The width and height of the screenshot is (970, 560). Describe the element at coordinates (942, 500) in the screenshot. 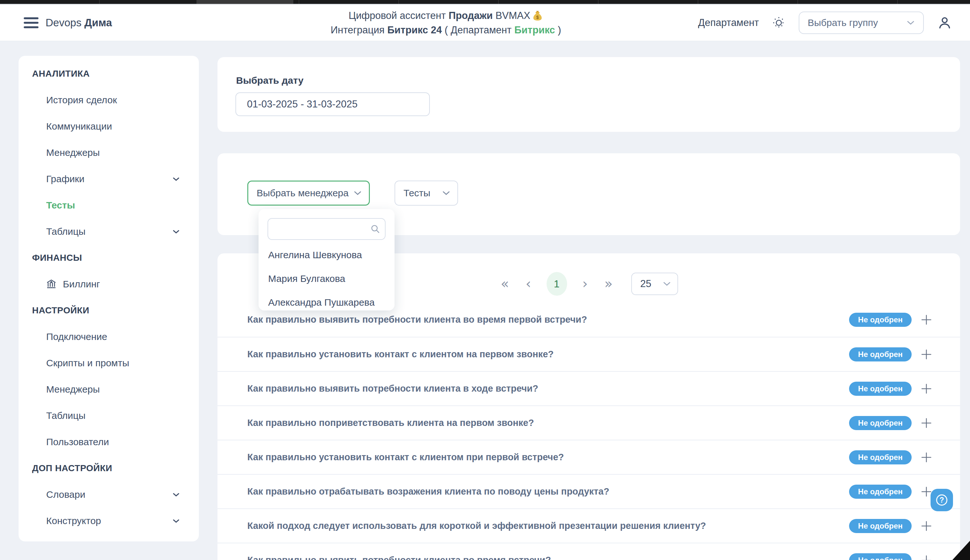

I see `help-button: ?` at that location.